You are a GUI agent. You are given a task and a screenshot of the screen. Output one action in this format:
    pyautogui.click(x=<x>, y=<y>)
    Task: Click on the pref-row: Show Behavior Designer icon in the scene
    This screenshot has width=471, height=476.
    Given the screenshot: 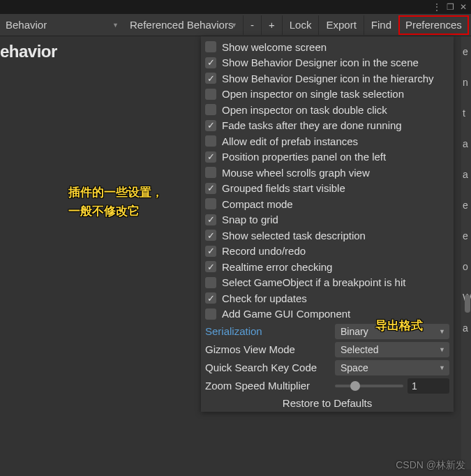 What is the action you would take?
    pyautogui.click(x=327, y=63)
    